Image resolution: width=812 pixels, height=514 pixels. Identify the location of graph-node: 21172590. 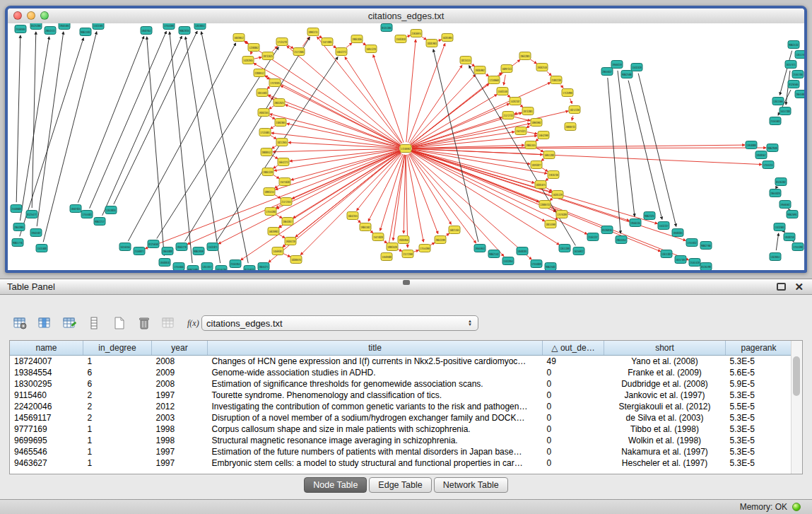
(408, 255).